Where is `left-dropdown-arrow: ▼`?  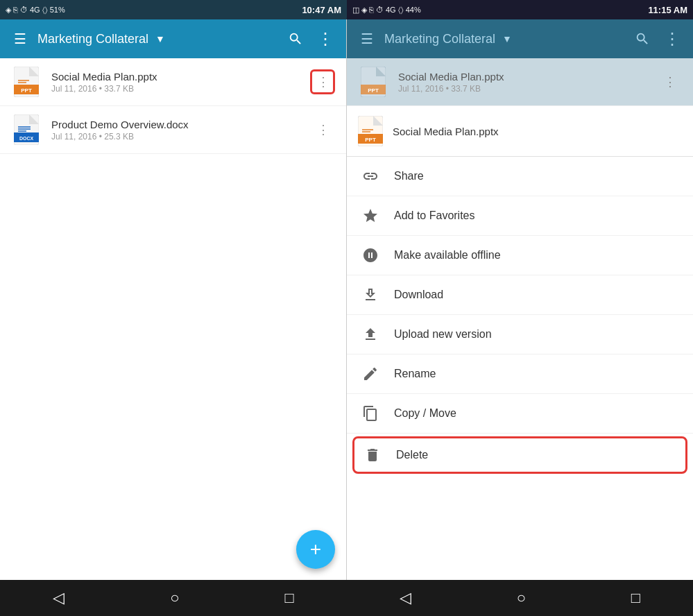
left-dropdown-arrow: ▼ is located at coordinates (160, 39).